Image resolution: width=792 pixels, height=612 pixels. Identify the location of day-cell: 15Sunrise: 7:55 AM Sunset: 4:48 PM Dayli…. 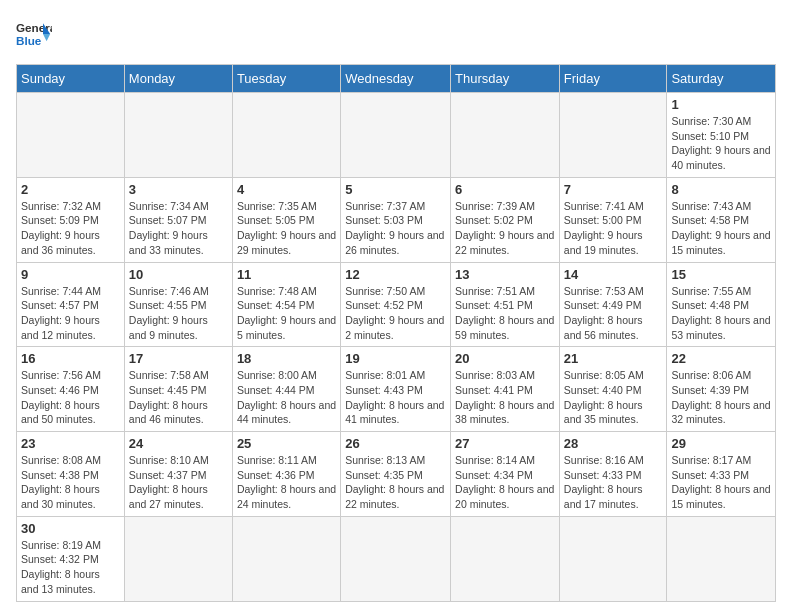
(722, 304).